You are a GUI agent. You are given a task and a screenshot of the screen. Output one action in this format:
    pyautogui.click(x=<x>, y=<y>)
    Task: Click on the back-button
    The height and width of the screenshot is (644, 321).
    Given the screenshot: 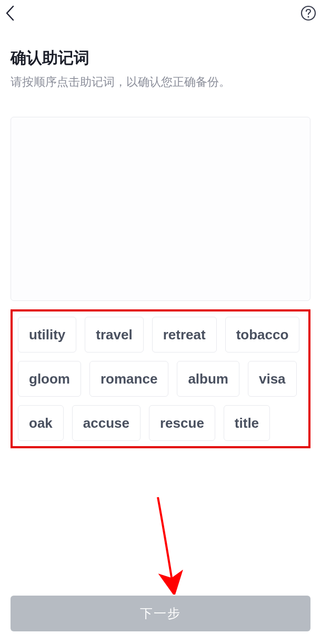 What is the action you would take?
    pyautogui.click(x=11, y=13)
    